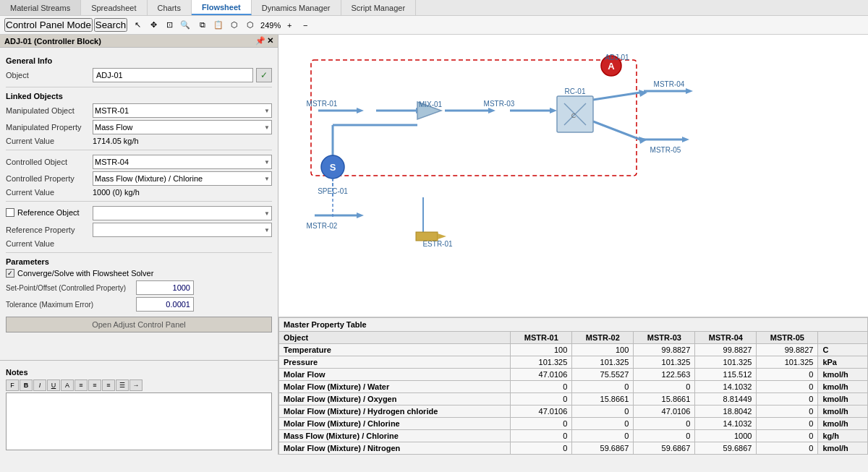 The height and width of the screenshot is (472, 868). What do you see at coordinates (182, 179) in the screenshot?
I see `ctrl-prop-select: Mass Flow (Mixture) / Chlorine ▼` at bounding box center [182, 179].